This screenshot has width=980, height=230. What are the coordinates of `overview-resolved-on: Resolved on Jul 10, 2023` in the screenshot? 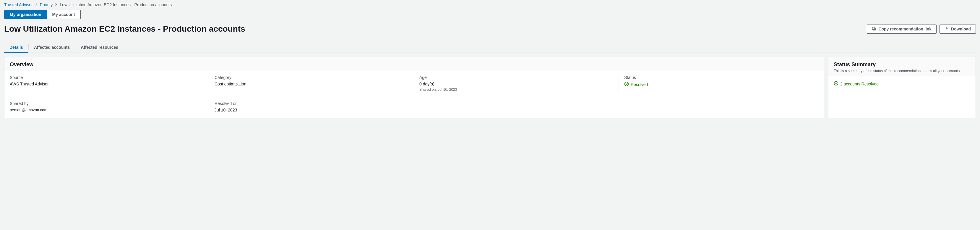 It's located at (312, 107).